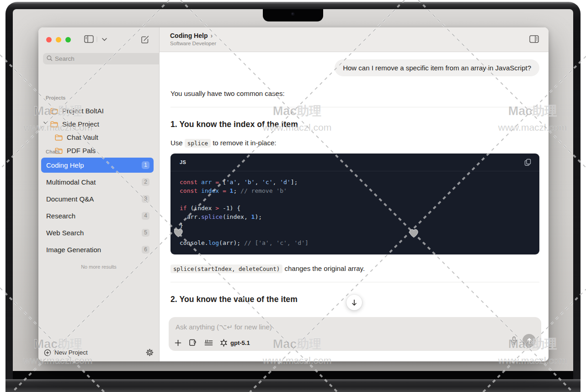 The image size is (586, 392). What do you see at coordinates (83, 111) in the screenshot?
I see `project-label: Project BoltAI` at bounding box center [83, 111].